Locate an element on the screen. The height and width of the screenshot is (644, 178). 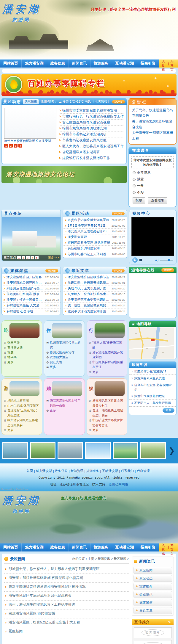
news-link: 贾汪区旅游局领导来潘安湖视察 is located at coordinates (93, 123).